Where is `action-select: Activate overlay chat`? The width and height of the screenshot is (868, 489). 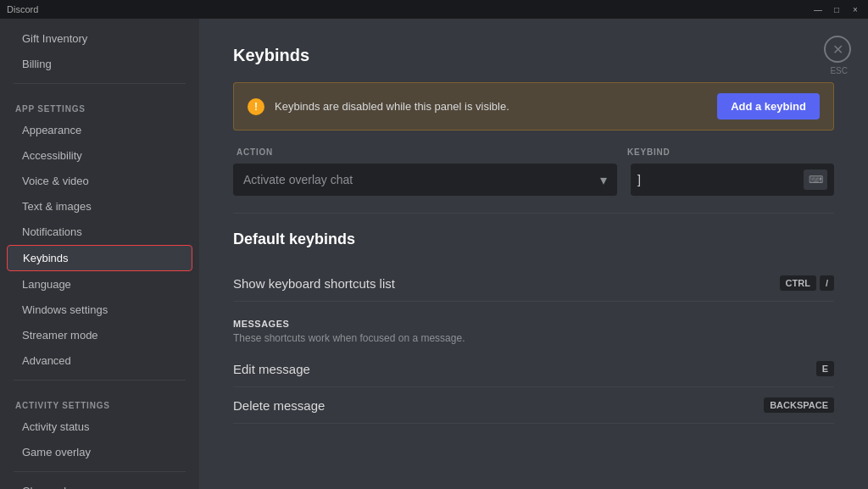
action-select: Activate overlay chat is located at coordinates (426, 180).